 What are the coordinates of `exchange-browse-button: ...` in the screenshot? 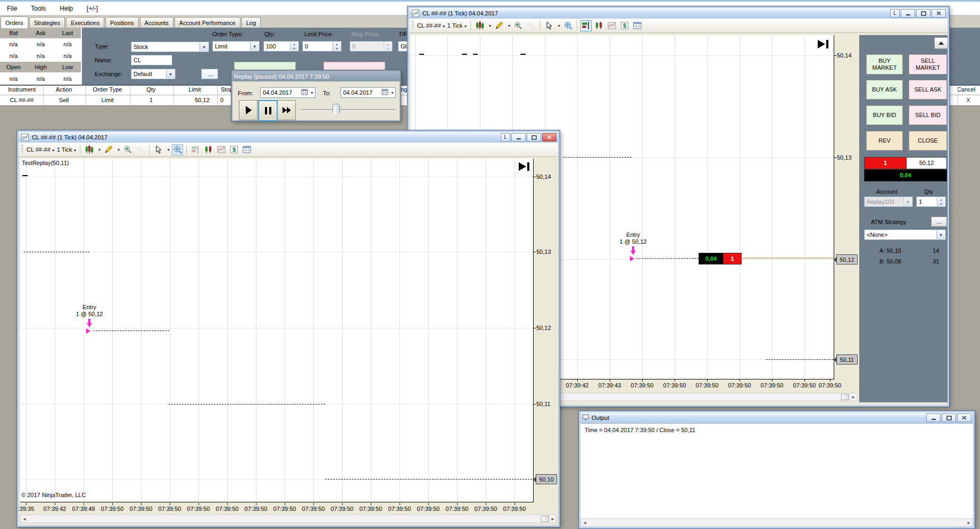 It's located at (210, 74).